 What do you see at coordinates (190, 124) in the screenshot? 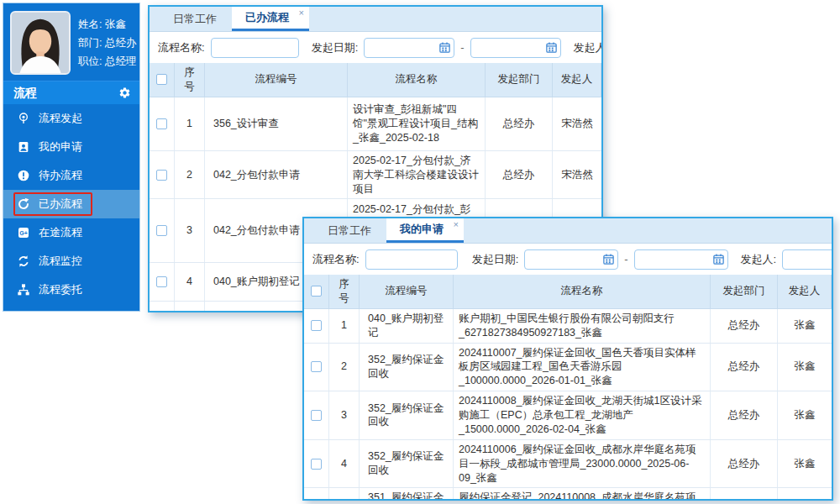
I see `cell-index: 1` at bounding box center [190, 124].